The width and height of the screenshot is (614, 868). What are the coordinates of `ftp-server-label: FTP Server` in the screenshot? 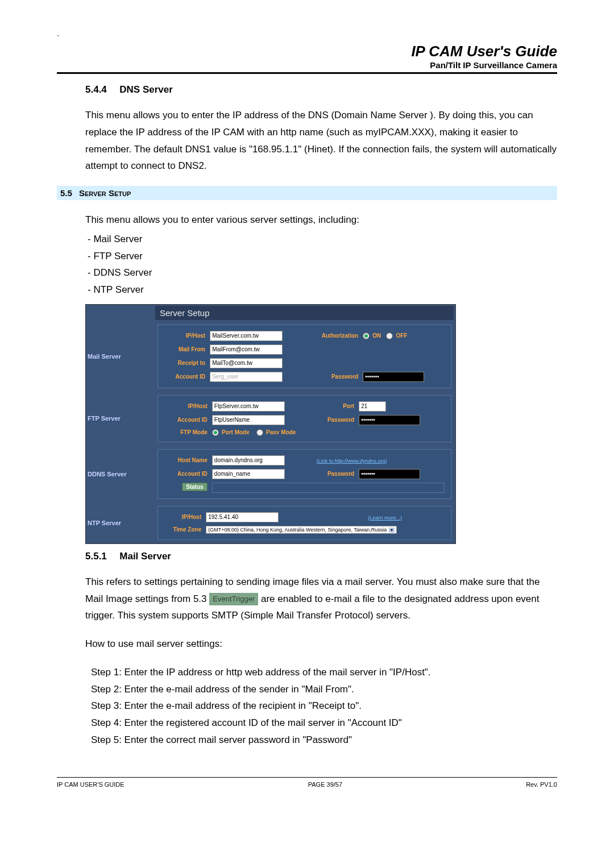 It's located at (104, 418).